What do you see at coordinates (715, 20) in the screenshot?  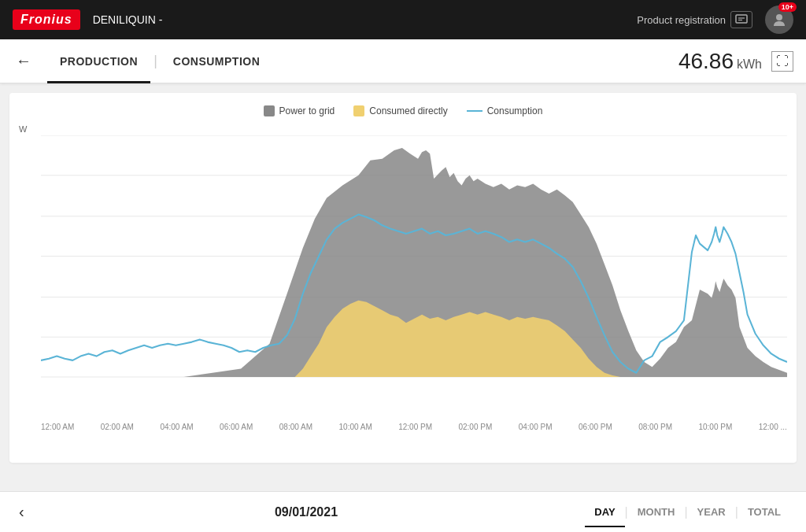 I see `header-right: Product registration 10+` at bounding box center [715, 20].